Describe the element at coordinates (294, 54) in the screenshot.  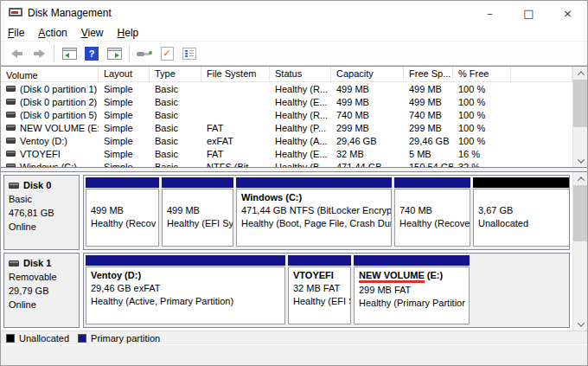
I see `toolbar: ? ✓` at that location.